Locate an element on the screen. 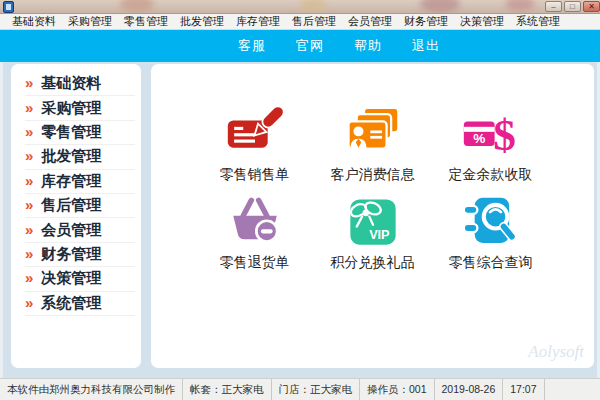 The height and width of the screenshot is (400, 600). sidebar-item-inventory: » 库存管理 is located at coordinates (80, 182).